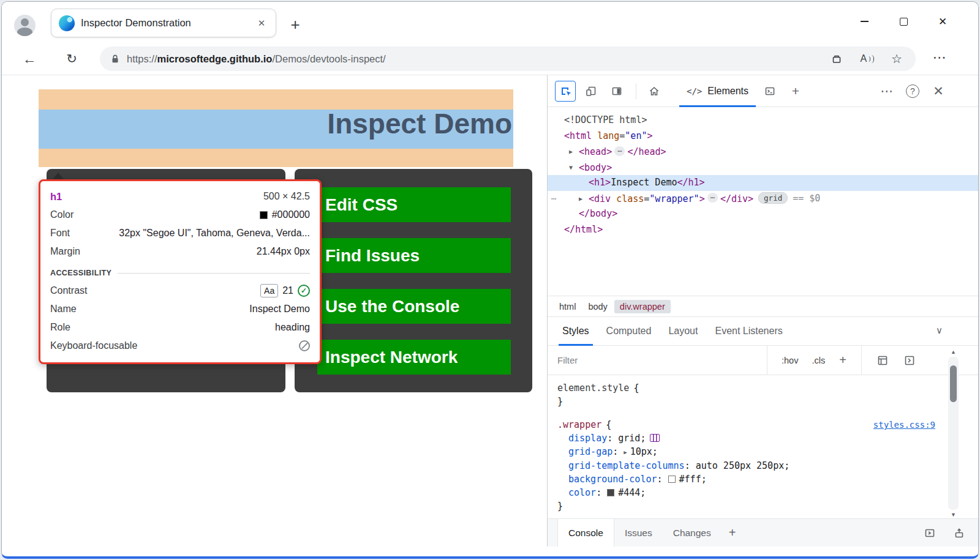 The width and height of the screenshot is (980, 560). Describe the element at coordinates (554, 199) in the screenshot. I see `node-menu-dots-icon: ⋯` at that location.